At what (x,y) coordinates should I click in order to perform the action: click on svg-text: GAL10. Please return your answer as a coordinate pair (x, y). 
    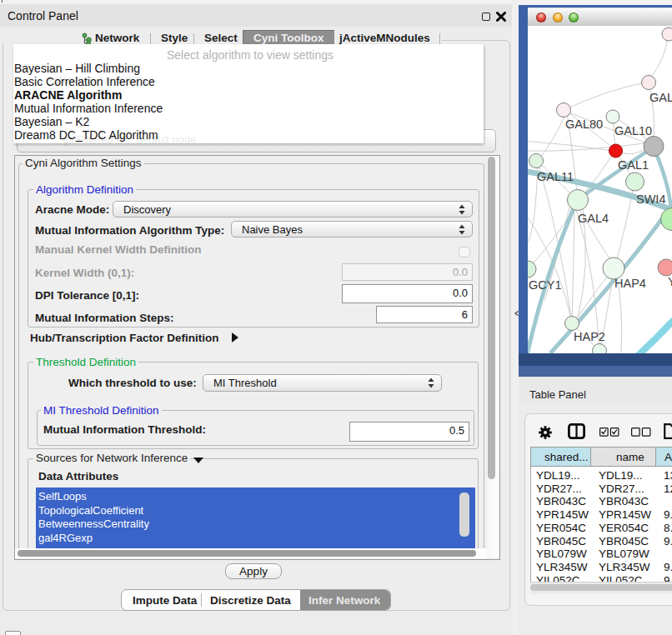
    Looking at the image, I should click on (634, 131).